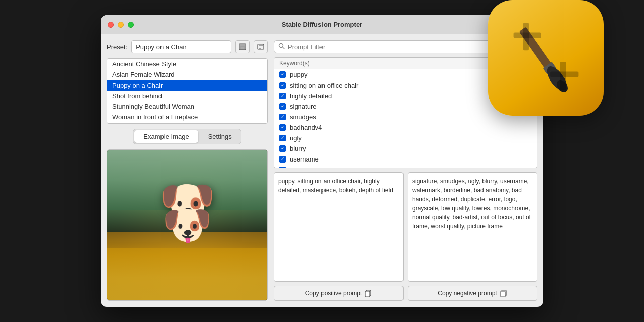  Describe the element at coordinates (322, 24) in the screenshot. I see `window-title: Stable Diffusion Prompter` at that location.